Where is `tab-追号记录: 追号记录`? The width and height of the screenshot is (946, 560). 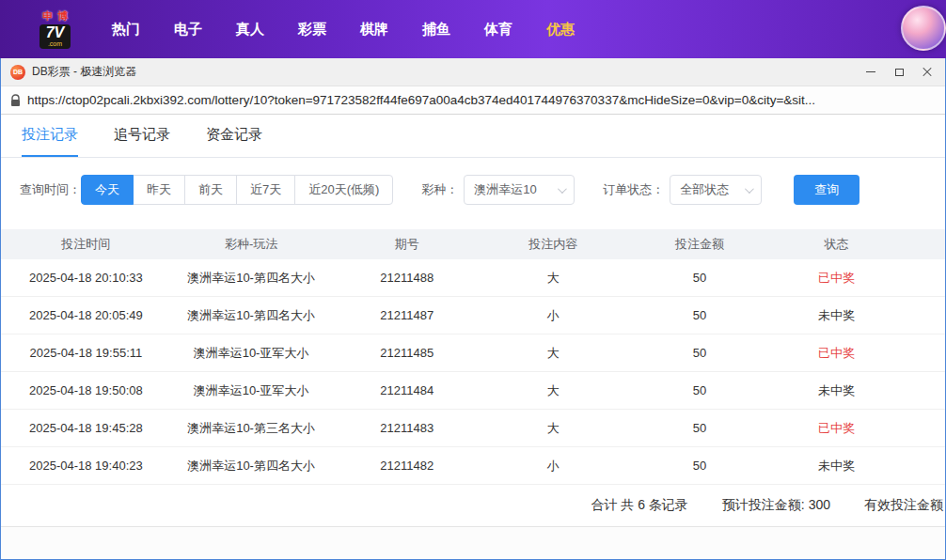
tab-追号记录: 追号记录 is located at coordinates (142, 135).